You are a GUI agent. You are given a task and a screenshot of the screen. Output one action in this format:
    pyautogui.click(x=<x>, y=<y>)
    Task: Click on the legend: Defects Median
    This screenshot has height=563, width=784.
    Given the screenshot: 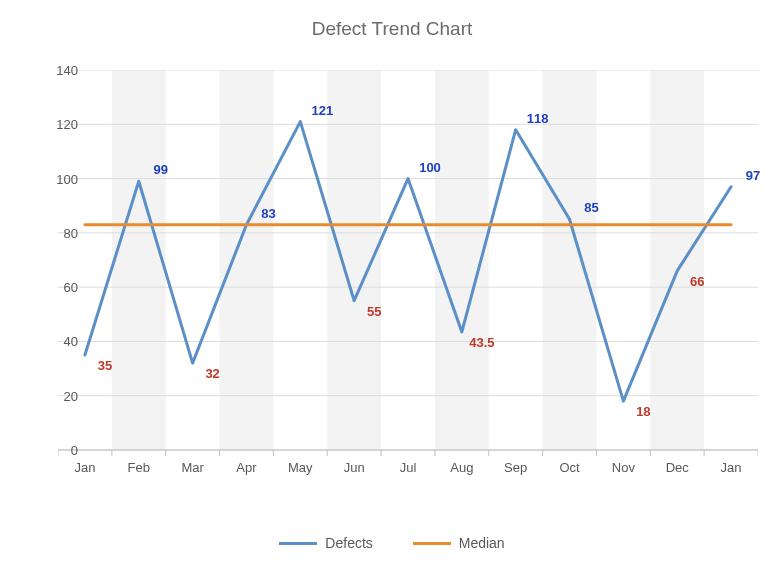 What is the action you would take?
    pyautogui.click(x=392, y=542)
    